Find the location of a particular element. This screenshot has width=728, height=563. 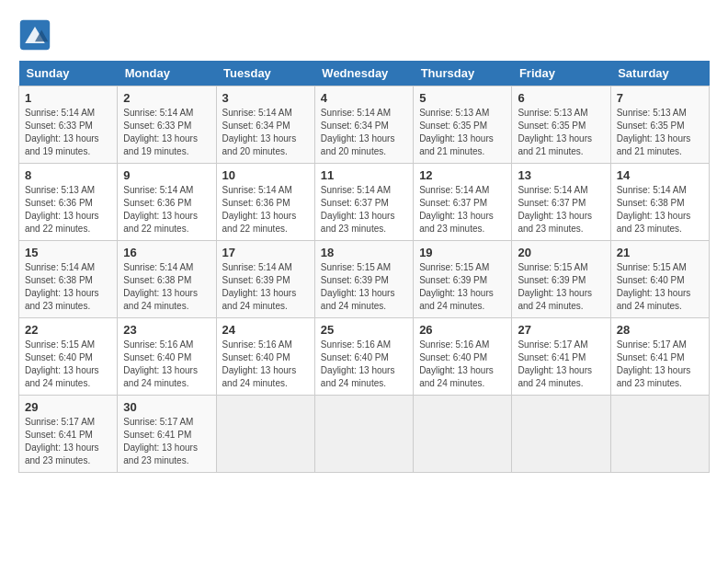

day-detail: Sunrise: 5:14 AM Sunset: 6:39 PM Dayligh… is located at coordinates (266, 287).